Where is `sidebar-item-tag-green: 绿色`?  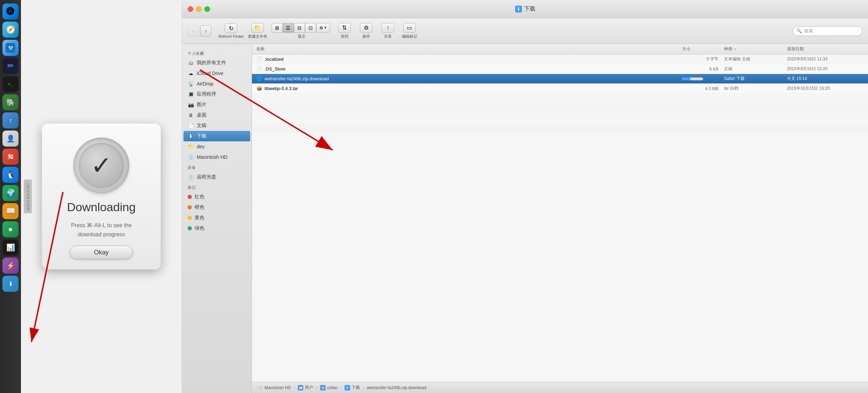
sidebar-item-tag-green: 绿色 is located at coordinates (217, 228).